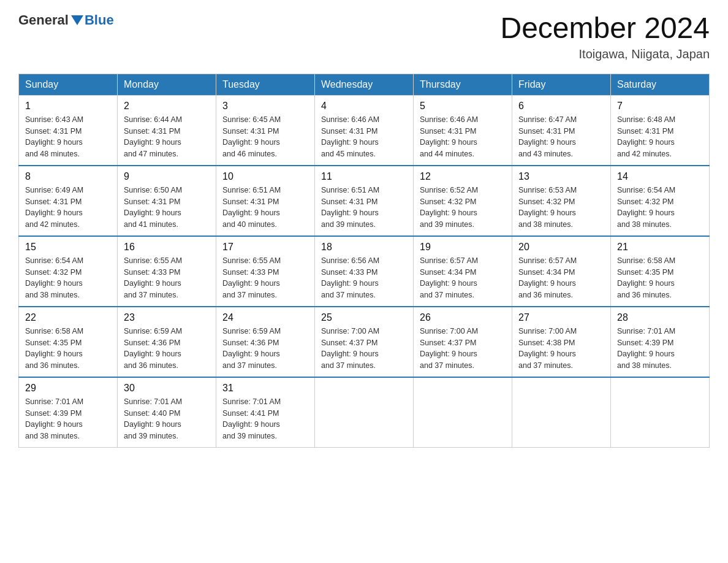  Describe the element at coordinates (364, 201) in the screenshot. I see `week-row-2: 8 Sunrise: 6:49 AM Sunset: 4:31 PM Dayli…` at that location.